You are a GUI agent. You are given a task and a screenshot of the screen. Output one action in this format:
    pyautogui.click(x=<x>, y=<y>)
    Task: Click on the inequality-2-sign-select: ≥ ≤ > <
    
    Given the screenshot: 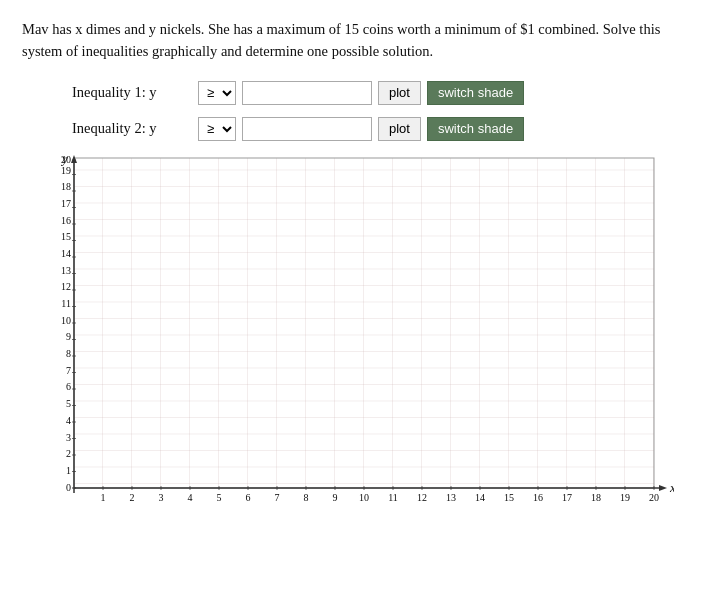 What is the action you would take?
    pyautogui.click(x=217, y=129)
    